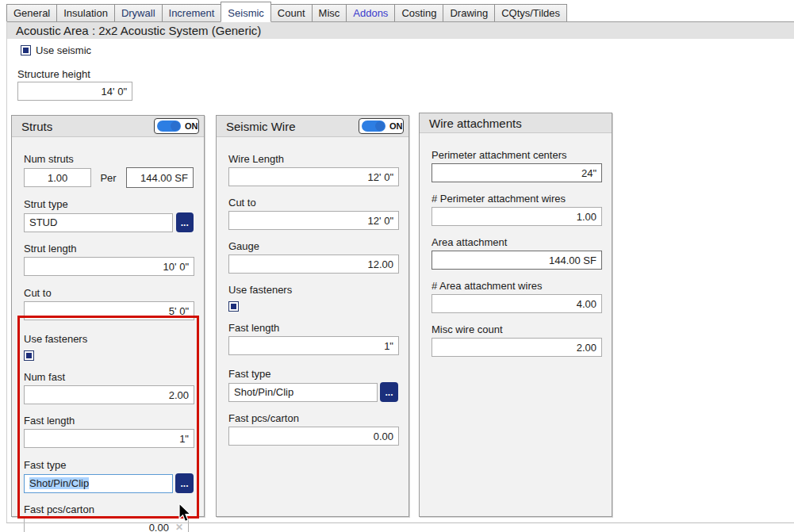  I want to click on perimeter-centers-input: 24", so click(517, 173).